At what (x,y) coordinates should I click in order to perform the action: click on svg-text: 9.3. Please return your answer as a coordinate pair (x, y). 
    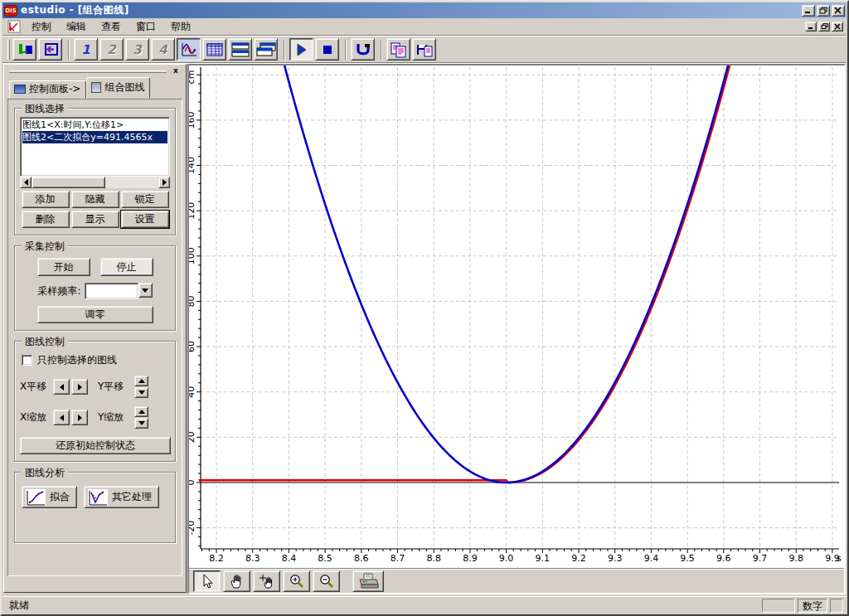
    Looking at the image, I should click on (615, 559).